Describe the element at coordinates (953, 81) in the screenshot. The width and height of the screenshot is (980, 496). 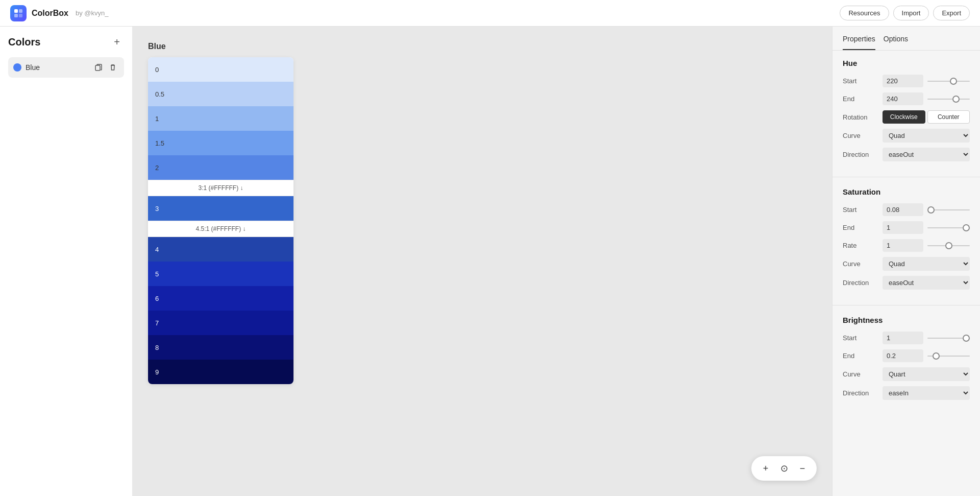
I see `hue-start-thumb` at that location.